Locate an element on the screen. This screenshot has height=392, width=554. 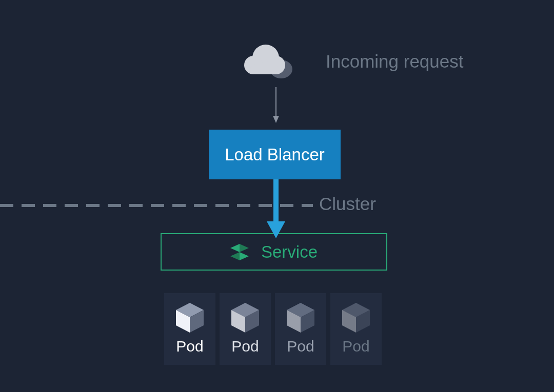
arrow-cloud-to-lb is located at coordinates (276, 106).